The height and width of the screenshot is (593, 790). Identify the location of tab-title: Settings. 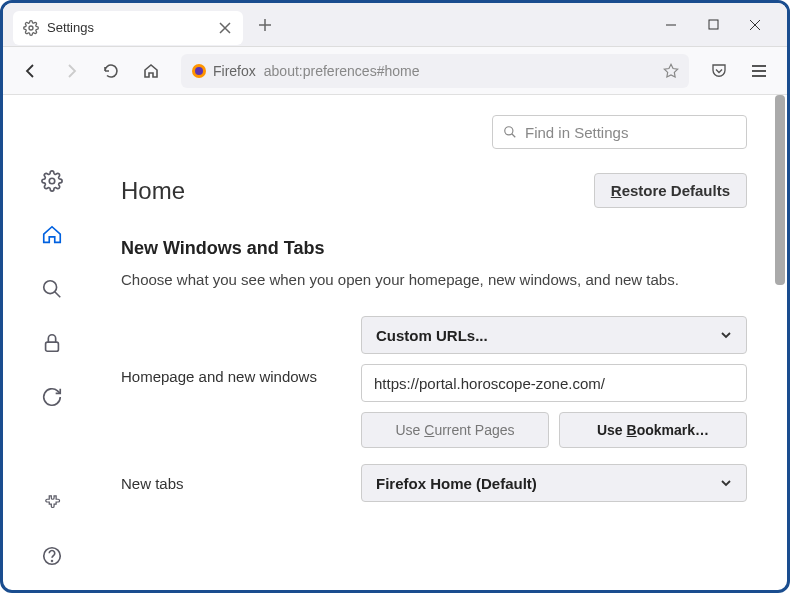
(128, 28).